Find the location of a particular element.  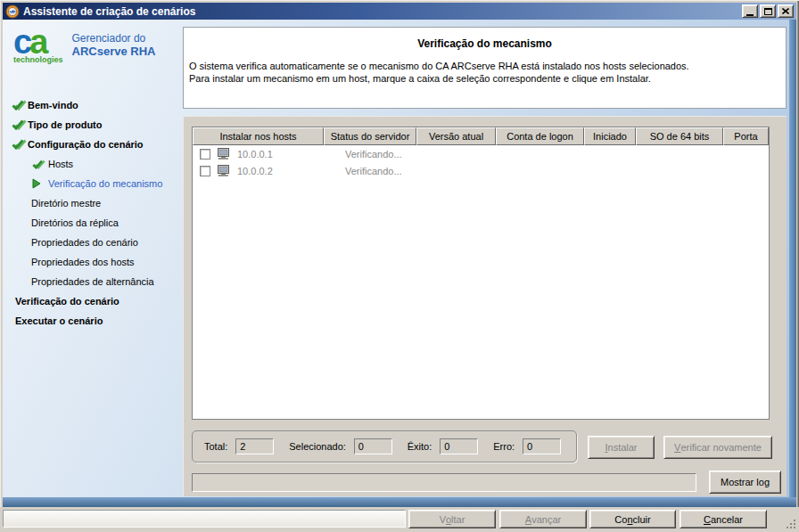

col-header-status-do-servidor: Status do servidor is located at coordinates (370, 136).